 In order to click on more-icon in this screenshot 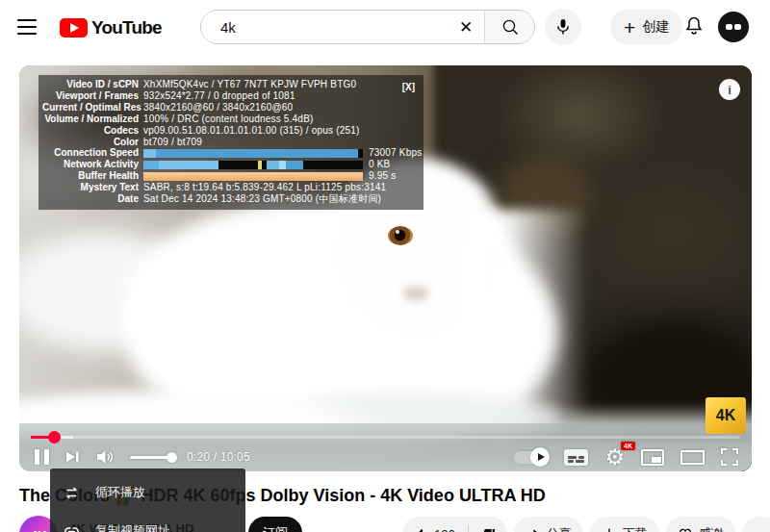, I will do `click(761, 529)`.